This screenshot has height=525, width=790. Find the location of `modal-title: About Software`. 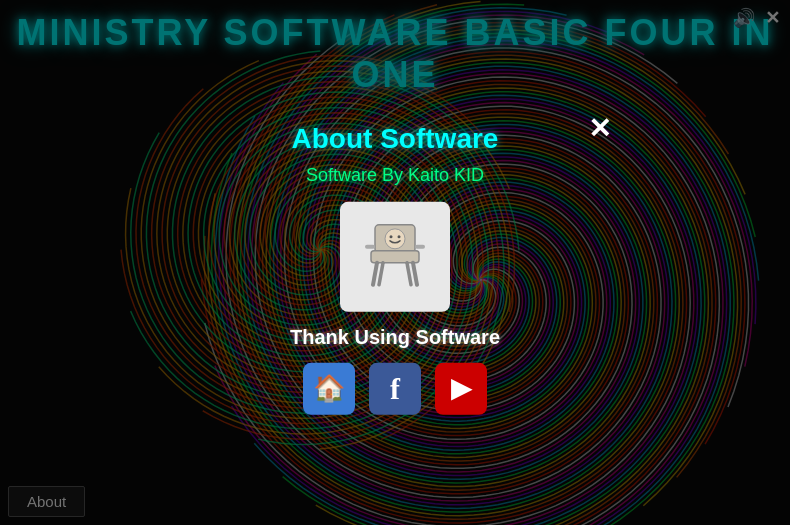

modal-title: About Software is located at coordinates (396, 138).